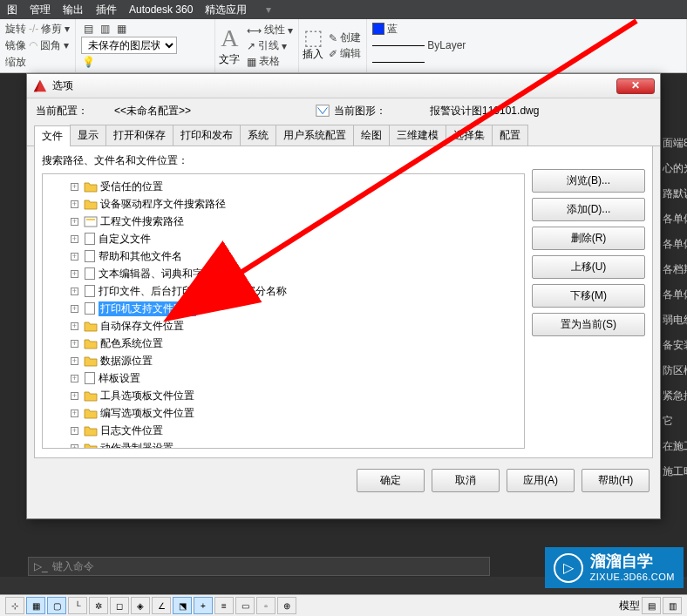 The width and height of the screenshot is (687, 616). I want to click on apply-button: 应用(A), so click(541, 481).